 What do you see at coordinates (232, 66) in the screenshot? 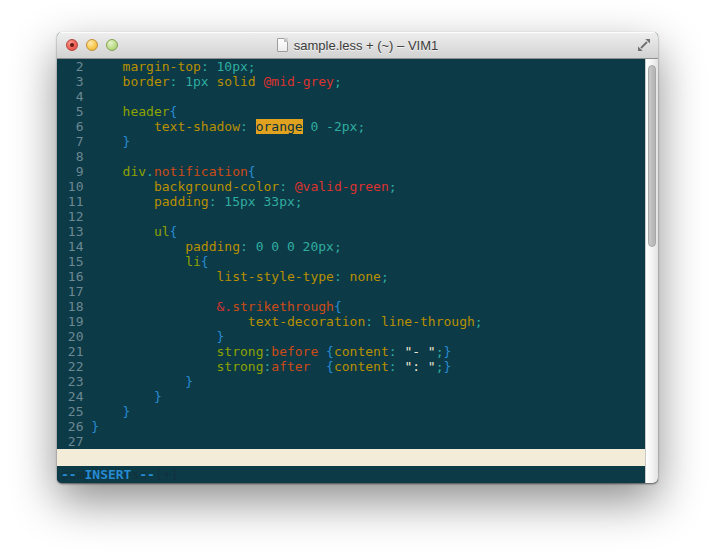
I see `code-token: 10px` at bounding box center [232, 66].